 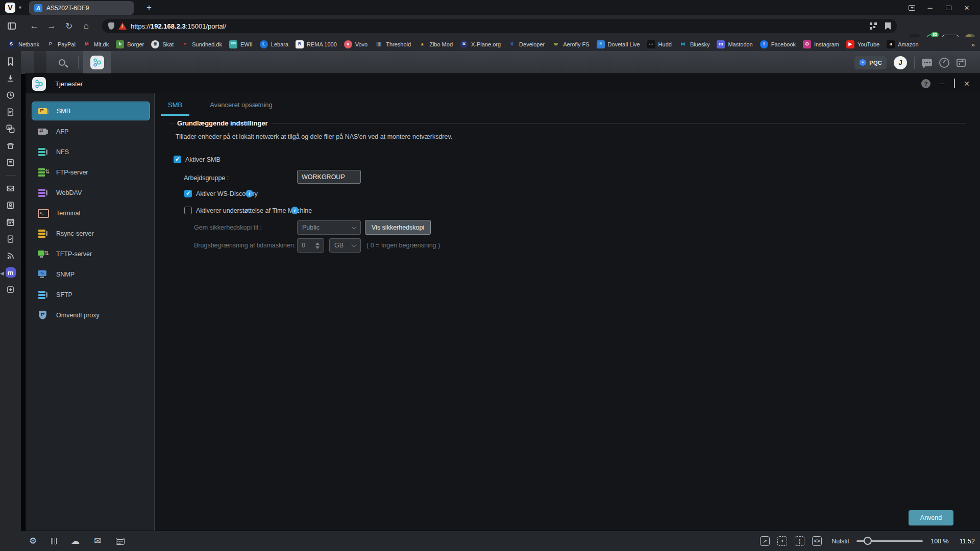 I want to click on screen-capture-icon: •, so click(x=782, y=541).